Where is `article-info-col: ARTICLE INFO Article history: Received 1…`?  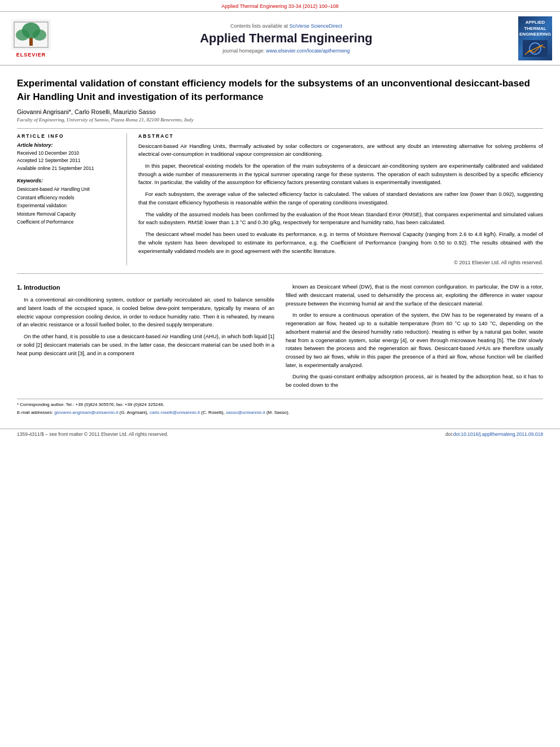
article-info-col: ARTICLE INFO Article history: Received 1… is located at coordinates (72, 200).